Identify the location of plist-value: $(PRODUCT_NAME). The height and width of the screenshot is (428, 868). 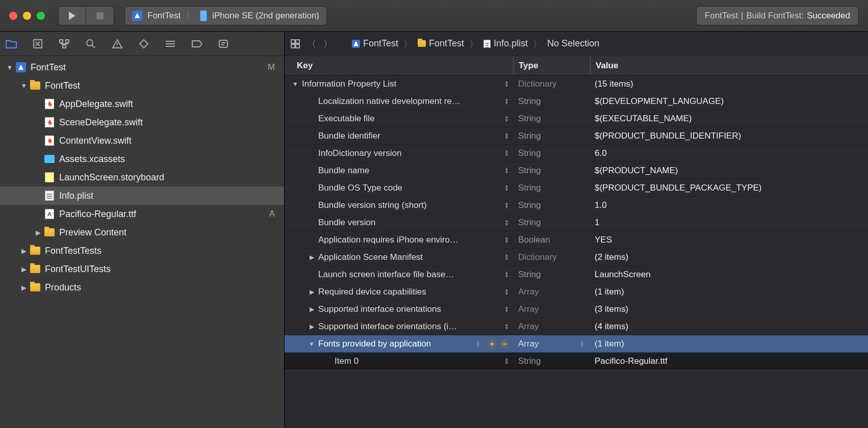
(636, 170).